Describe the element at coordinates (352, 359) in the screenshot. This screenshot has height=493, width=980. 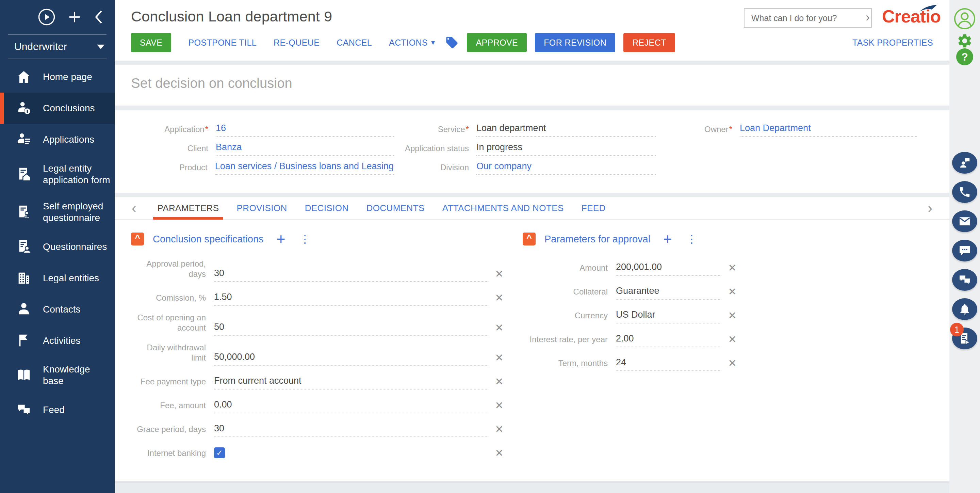
I see `field-value: 50,000.00` at that location.